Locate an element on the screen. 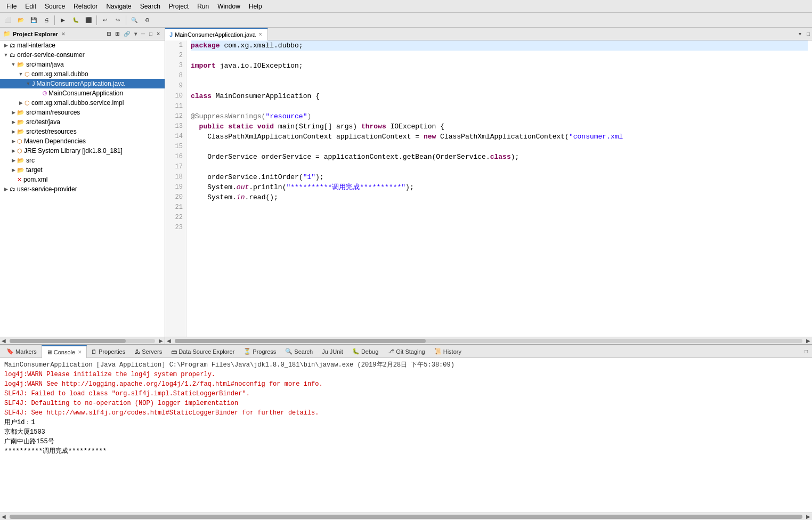  menu-file: File is located at coordinates (12, 6).